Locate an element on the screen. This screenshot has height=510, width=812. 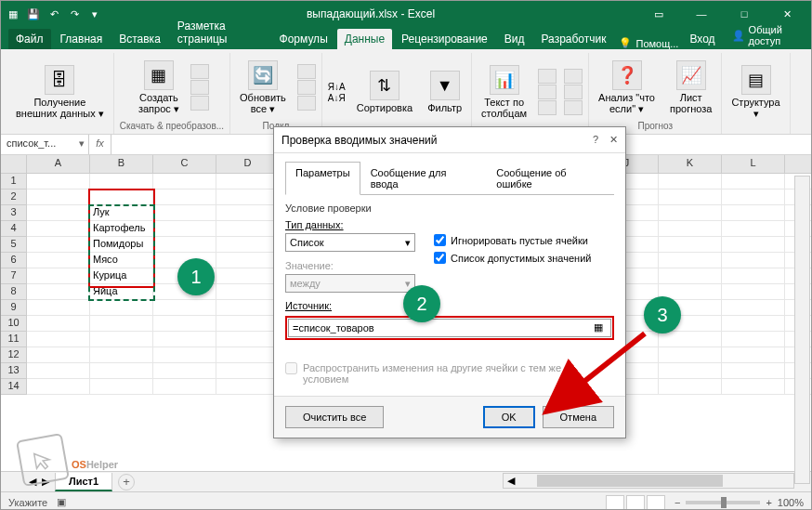
col-header: K is located at coordinates (690, 163).